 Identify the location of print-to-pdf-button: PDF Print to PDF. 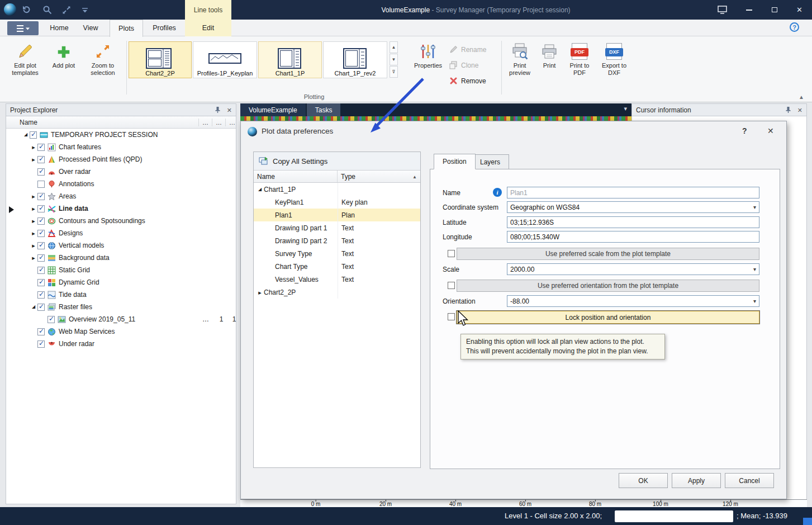
(580, 66).